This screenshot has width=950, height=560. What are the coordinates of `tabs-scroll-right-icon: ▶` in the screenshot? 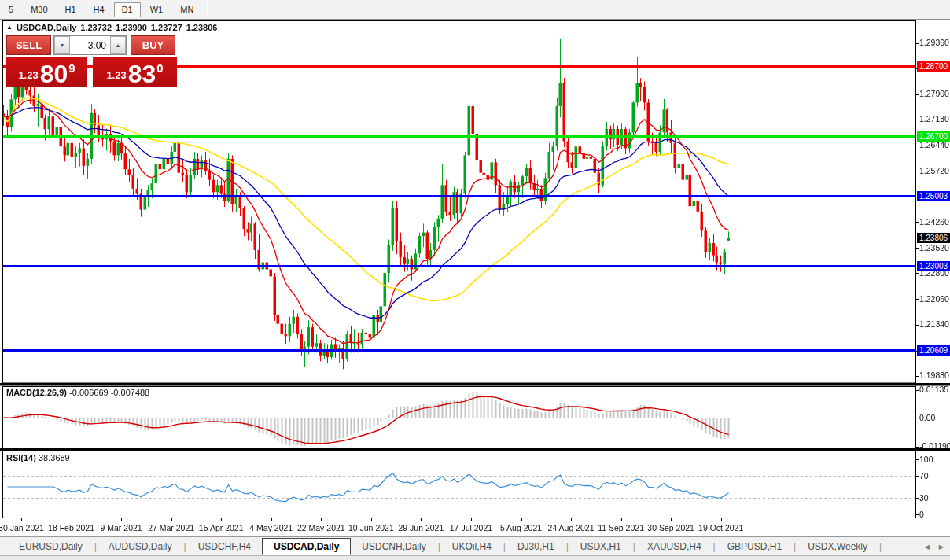 It's located at (941, 547).